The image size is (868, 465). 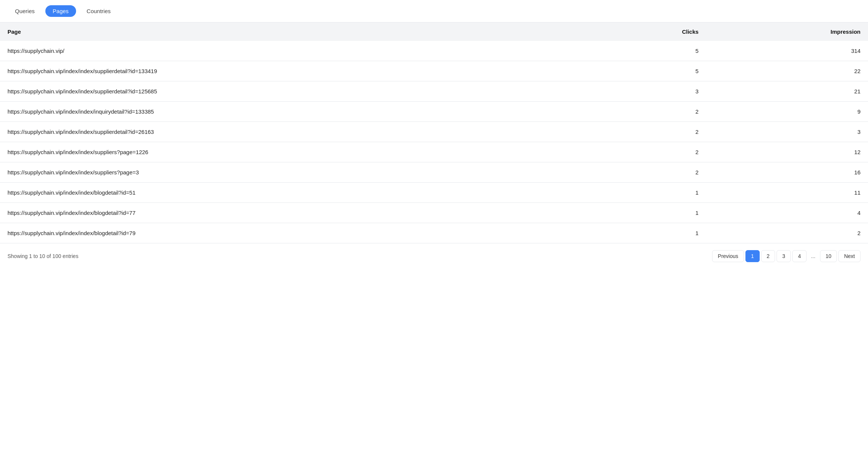 I want to click on tab-countries: Countries, so click(x=99, y=11).